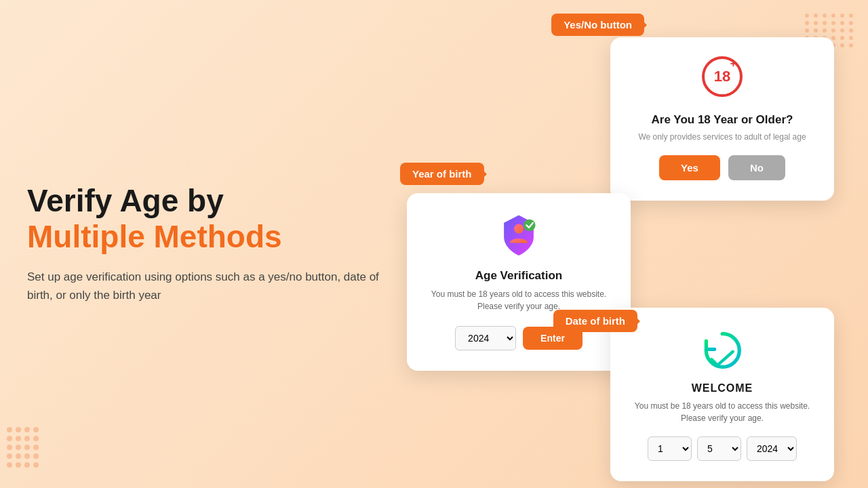 This screenshot has height=488, width=868. Describe the element at coordinates (486, 338) in the screenshot. I see `year-select: 2024 2023 2005 2000 1990` at that location.